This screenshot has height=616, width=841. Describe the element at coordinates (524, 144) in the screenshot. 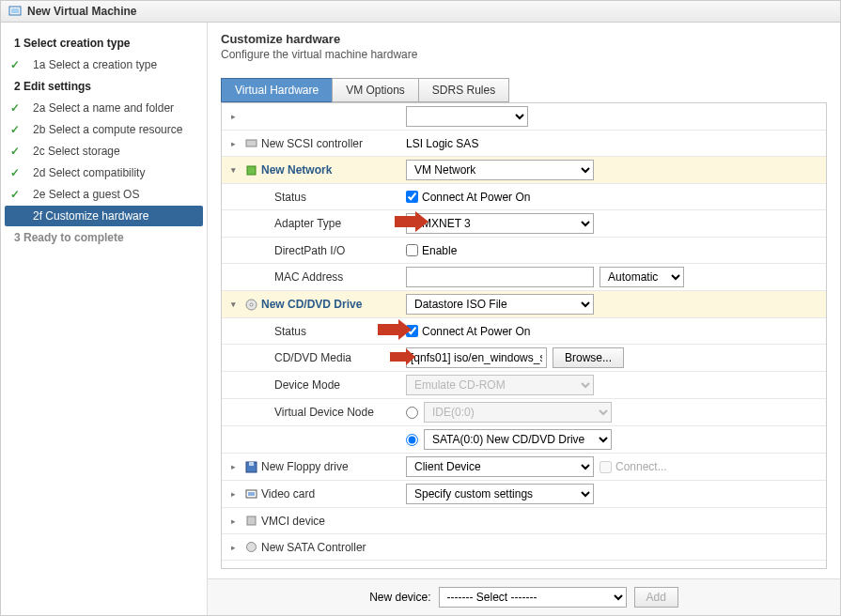

I see `row-scsi: ▸ New SCSI controller LSI Logic SAS` at that location.